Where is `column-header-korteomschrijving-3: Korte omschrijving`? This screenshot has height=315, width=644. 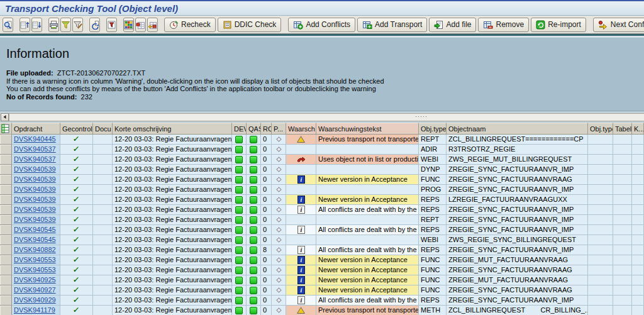
column-header-korteomschrijving-3: Korte omschrijving is located at coordinates (172, 128).